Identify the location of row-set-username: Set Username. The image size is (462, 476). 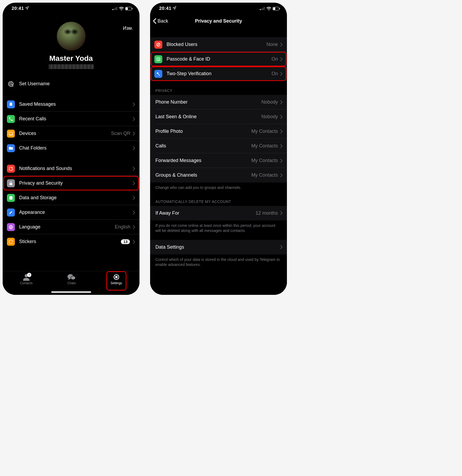
(71, 84).